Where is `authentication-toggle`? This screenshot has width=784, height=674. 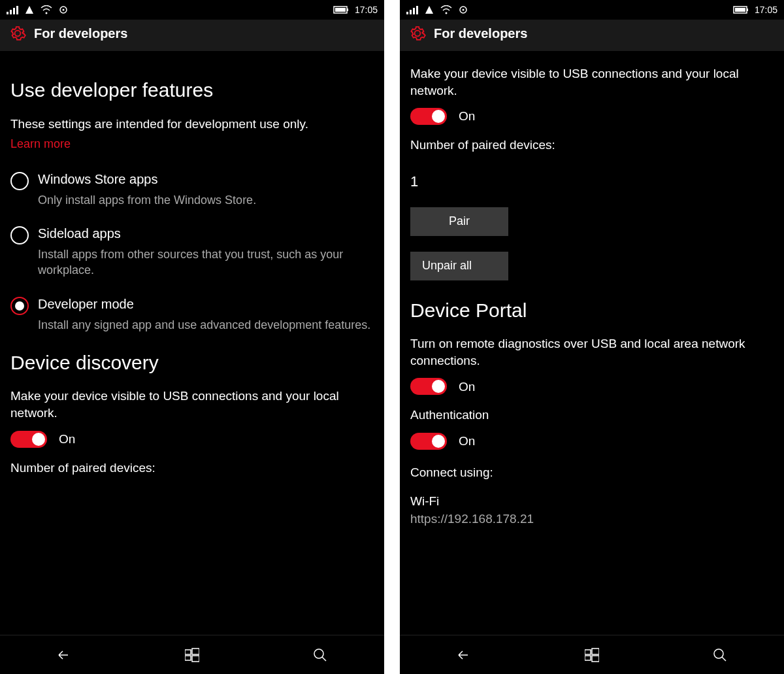
authentication-toggle is located at coordinates (429, 441).